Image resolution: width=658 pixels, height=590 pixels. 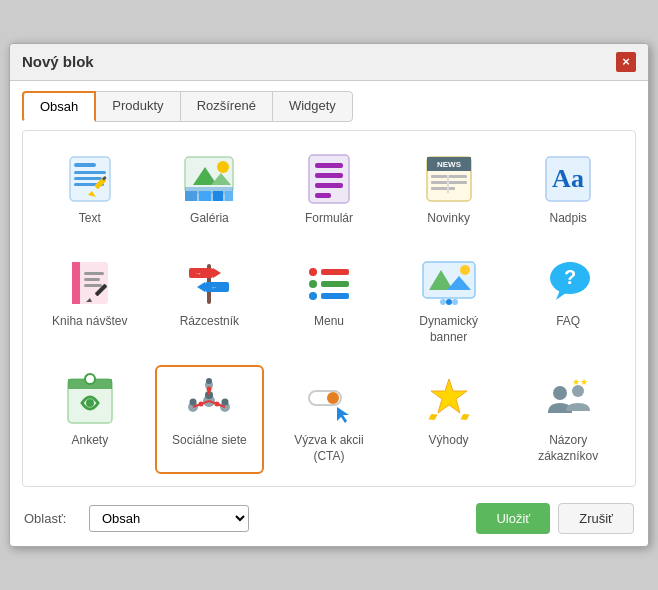 I want to click on icon-item-socialne: Sociálne siete, so click(x=210, y=420).